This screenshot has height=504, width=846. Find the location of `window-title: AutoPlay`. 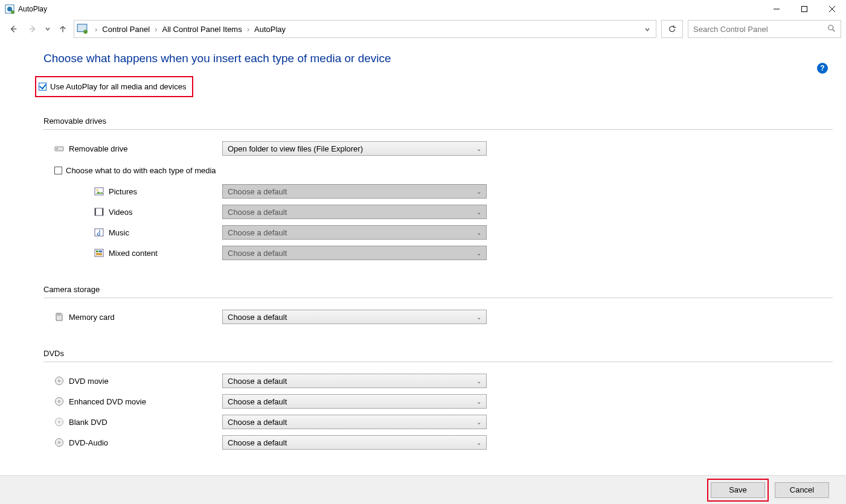

window-title: AutoPlay is located at coordinates (33, 9).